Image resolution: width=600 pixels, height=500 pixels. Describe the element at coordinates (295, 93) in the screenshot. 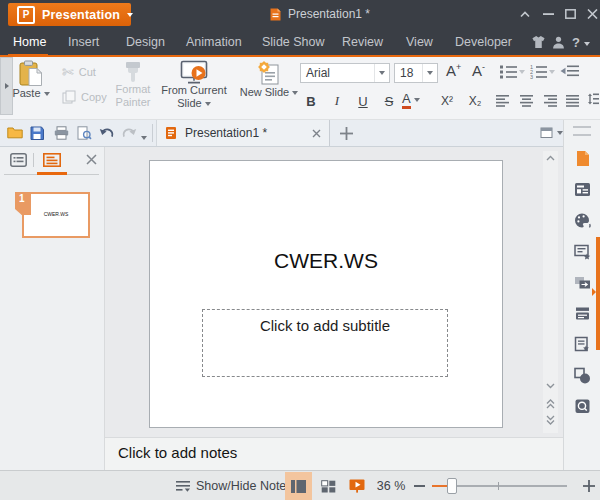

I see `new-slide-caret-icon` at that location.